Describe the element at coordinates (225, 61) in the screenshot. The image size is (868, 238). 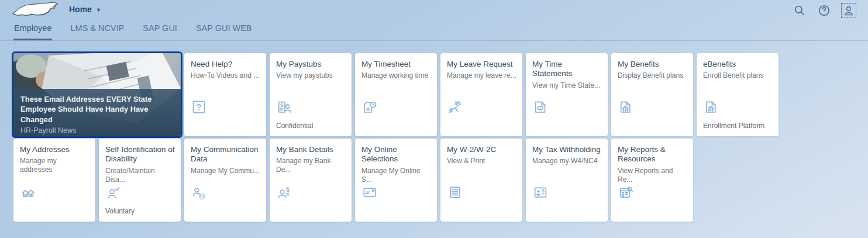
I see `tile-title: Need Help?` at that location.